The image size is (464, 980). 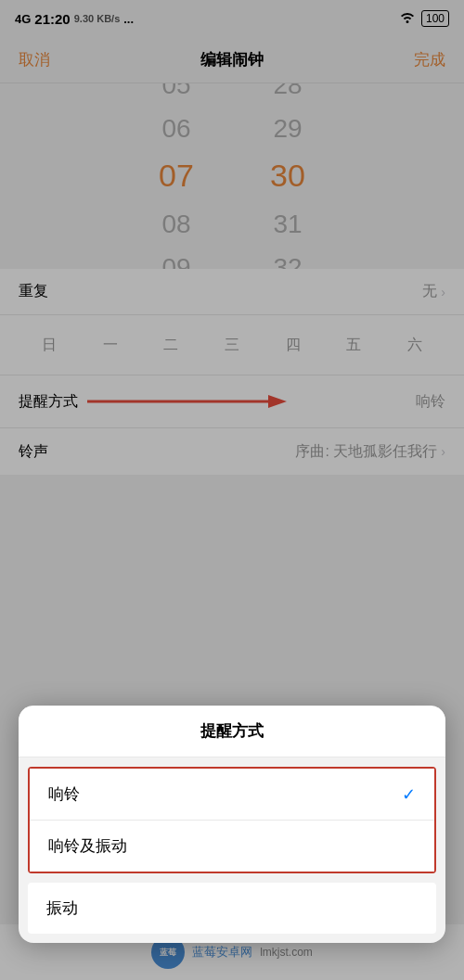 What do you see at coordinates (232, 909) in the screenshot?
I see `modal-option-vibrate: 振动` at bounding box center [232, 909].